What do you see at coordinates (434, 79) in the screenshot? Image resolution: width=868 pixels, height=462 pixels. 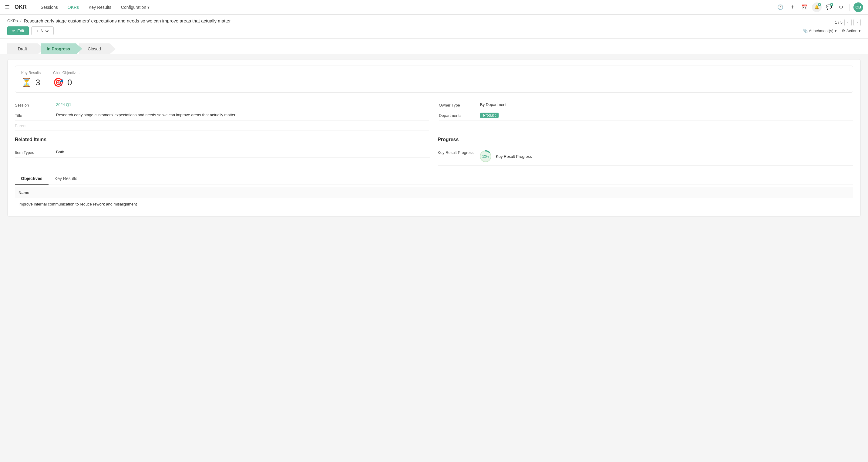 I see `stats-row: Key Results ⏳ 3 Child Objectives 🎯 0` at bounding box center [434, 79].